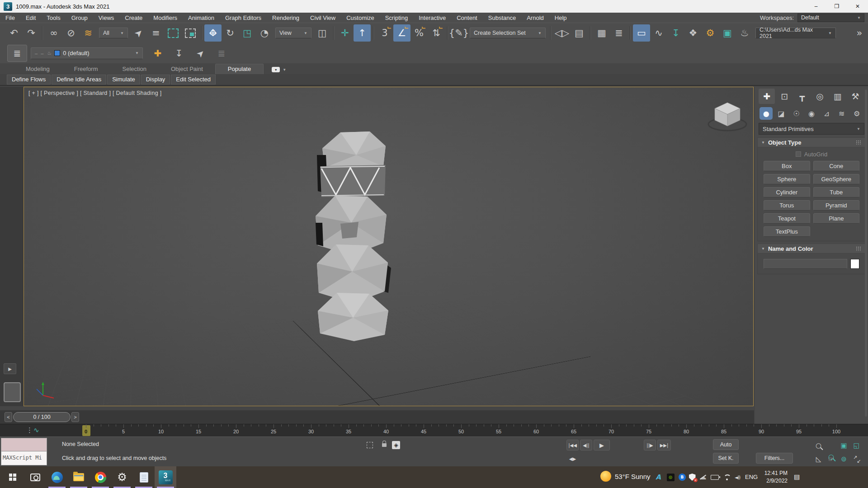  Describe the element at coordinates (193, 80) in the screenshot. I see `ribbon-button-edit-selected: Edit Selected` at that location.